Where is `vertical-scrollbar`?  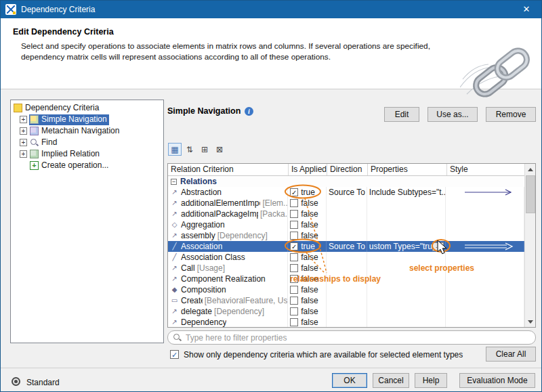 vertical-scrollbar is located at coordinates (530, 245).